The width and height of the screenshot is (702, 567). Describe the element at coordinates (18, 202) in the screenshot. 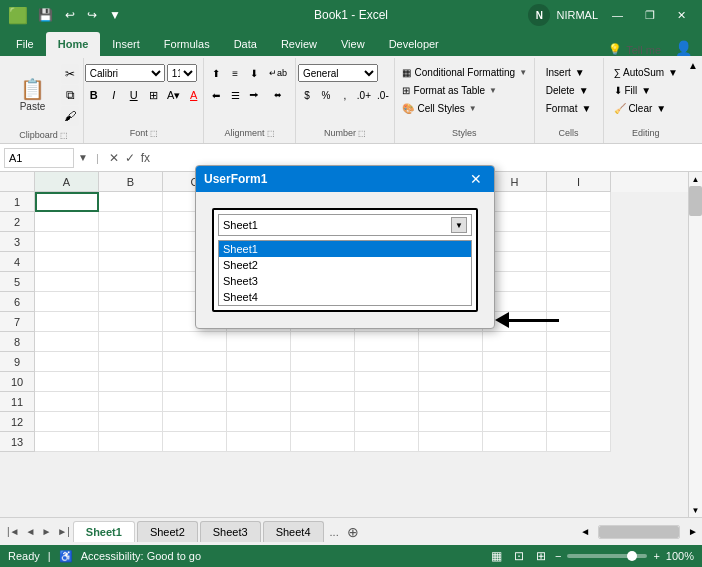

I see `row-header-1: 1` at that location.